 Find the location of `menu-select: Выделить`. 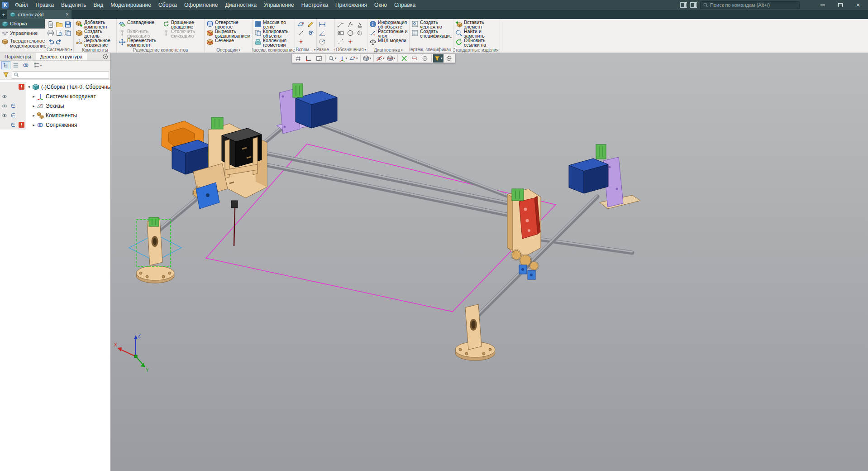

menu-select: Выделить is located at coordinates (73, 5).